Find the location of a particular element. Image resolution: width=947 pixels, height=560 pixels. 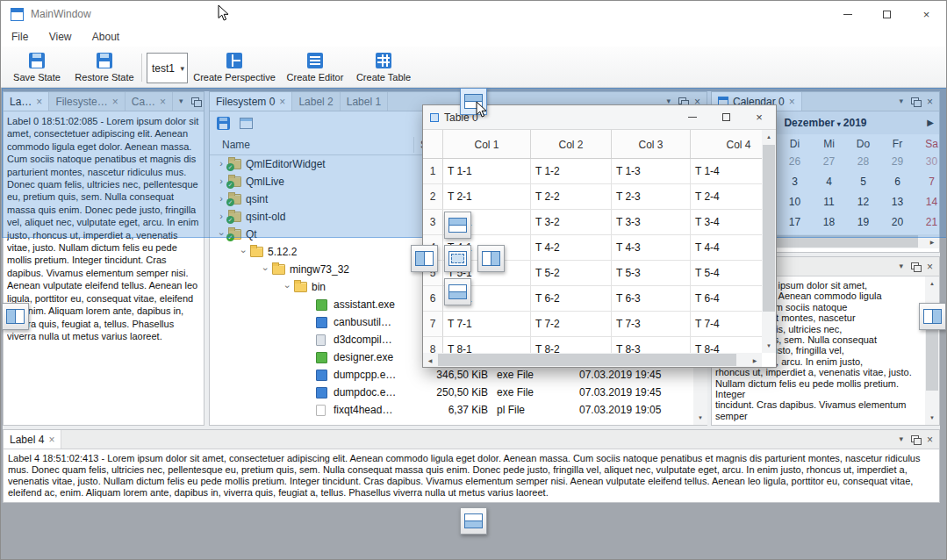

tab-close-icon: × is located at coordinates (51, 440).